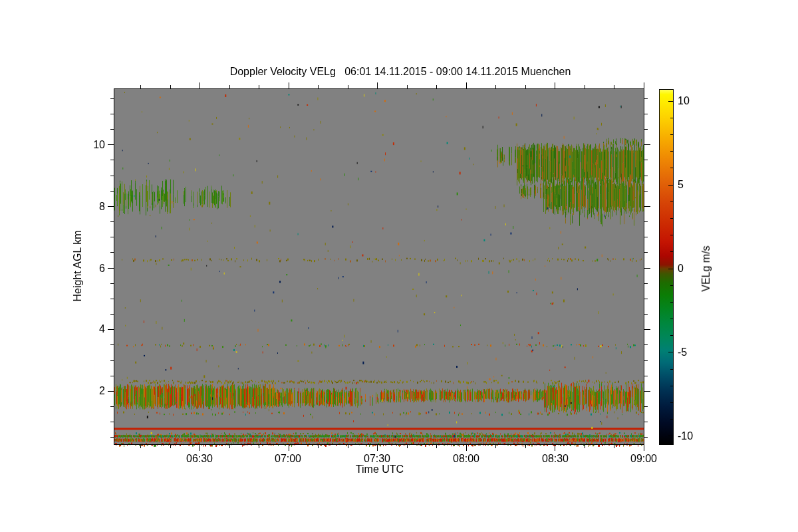 The width and height of the screenshot is (798, 532). What do you see at coordinates (89, 145) in the screenshot?
I see `y-tick-label-10: 10` at bounding box center [89, 145].